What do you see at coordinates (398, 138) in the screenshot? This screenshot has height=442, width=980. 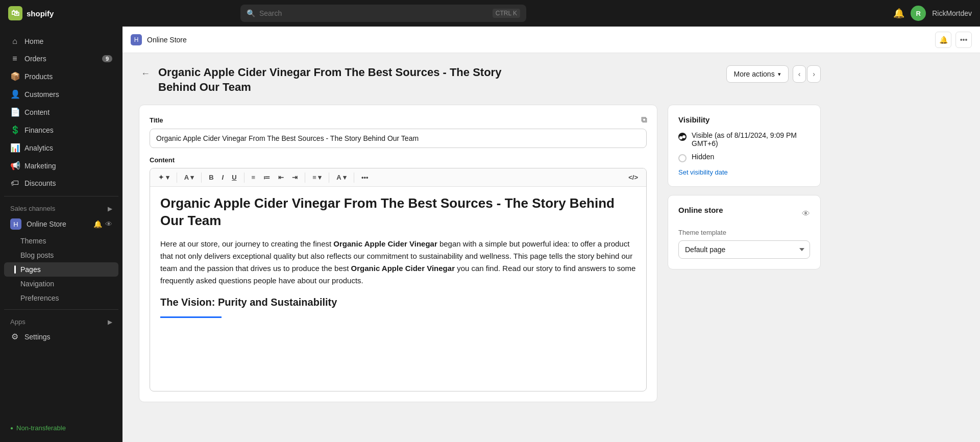 I see `title-input` at bounding box center [398, 138].